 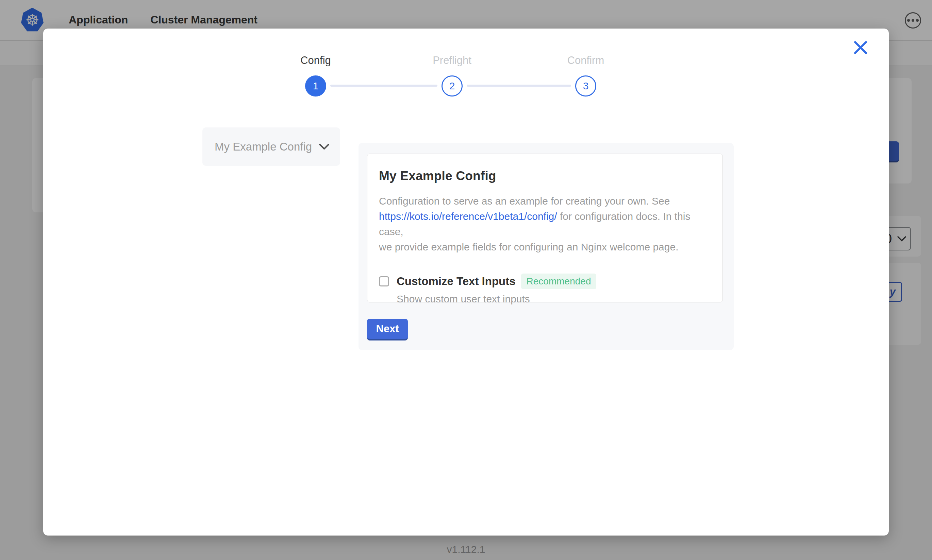 I want to click on stepper-step-confirm: Confirm 3, so click(x=586, y=75).